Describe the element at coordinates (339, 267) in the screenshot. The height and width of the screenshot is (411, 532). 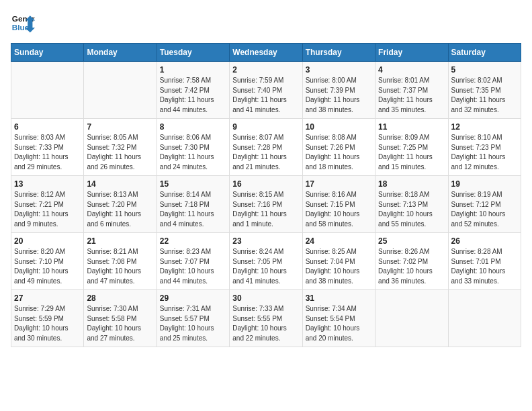
I see `day-info: Sunrise: 8:25 AM Sunset: 7:04 PM Dayligh…` at that location.